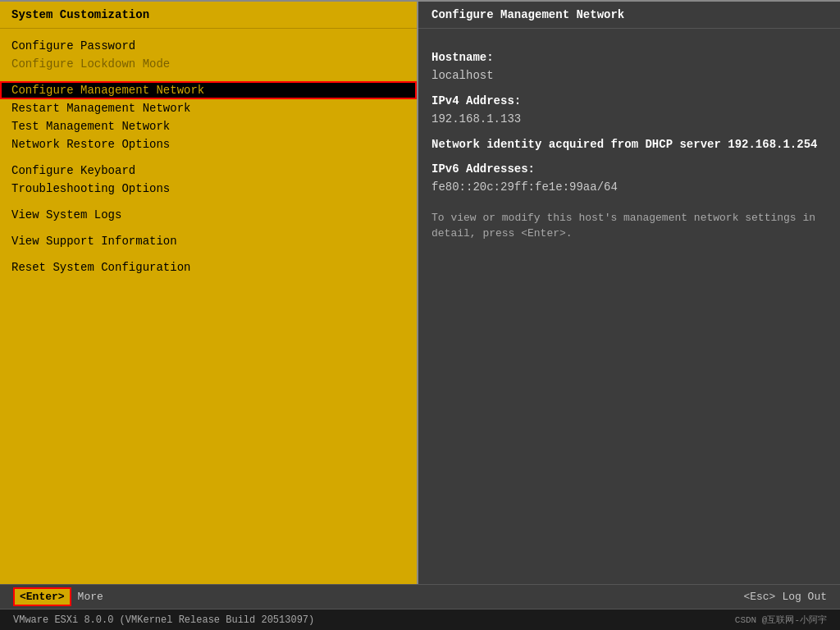 The image size is (840, 630). Describe the element at coordinates (420, 596) in the screenshot. I see `bottom-bar: <Enter> More <Esc> Log Out` at that location.